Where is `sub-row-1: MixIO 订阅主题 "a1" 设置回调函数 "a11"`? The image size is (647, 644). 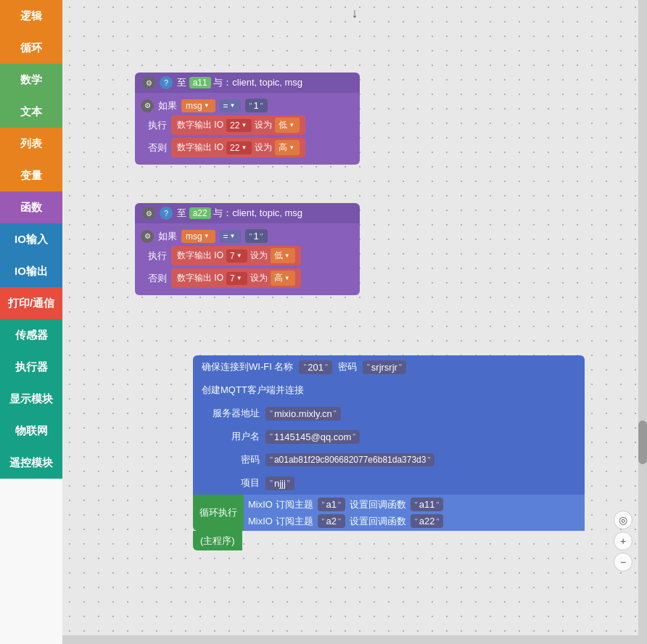 sub-row-1: MixIO 订阅主题 "a1" 设置回调函数 "a11" is located at coordinates (414, 505).